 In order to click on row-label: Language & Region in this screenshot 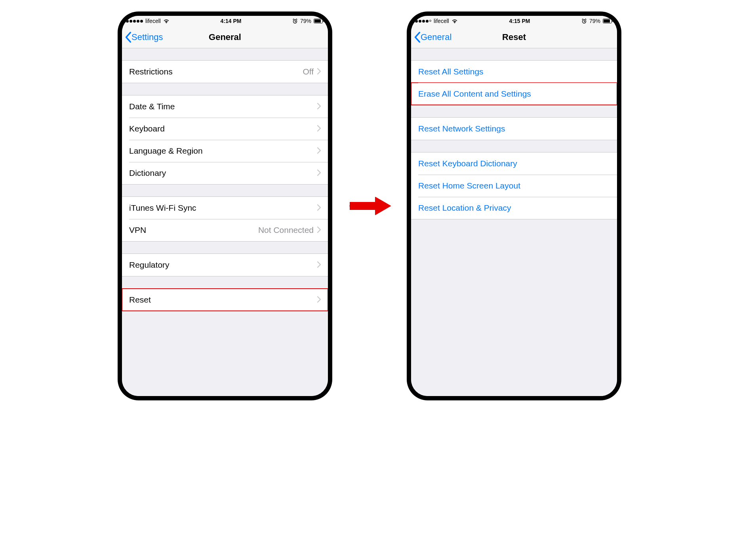, I will do `click(223, 151)`.